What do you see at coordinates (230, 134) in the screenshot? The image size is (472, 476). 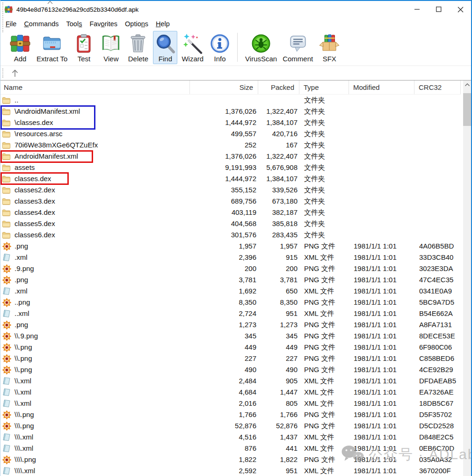 I see `table-row: \resources.arsc499,557420,716文件夹` at bounding box center [230, 134].